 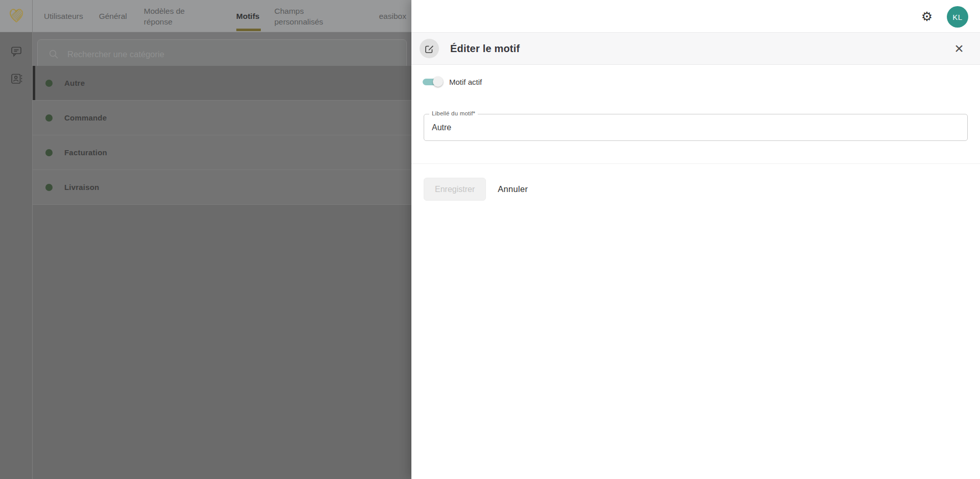 I want to click on edit-pencil-icon, so click(x=430, y=49).